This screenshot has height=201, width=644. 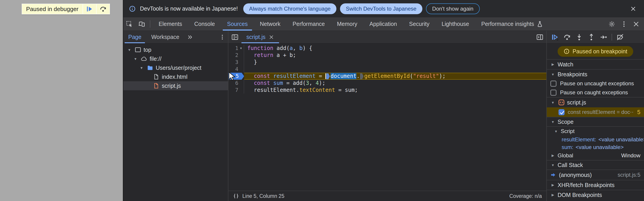 What do you see at coordinates (596, 64) in the screenshot?
I see `section-watch: ▶ Watch` at bounding box center [596, 64].